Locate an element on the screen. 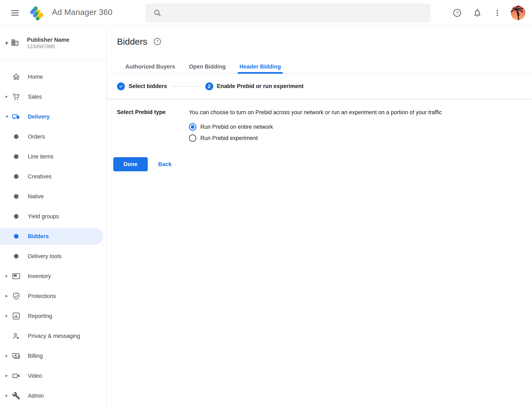  sidebar-item-home: Home is located at coordinates (53, 77).